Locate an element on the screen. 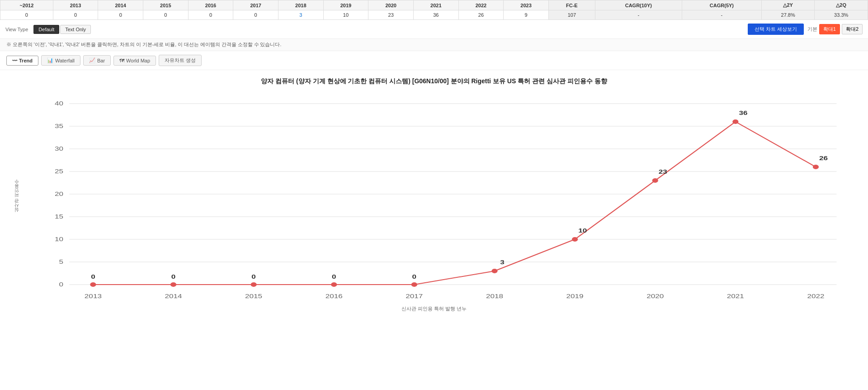 The height and width of the screenshot is (390, 868). scale-label: 기본 is located at coordinates (812, 29).